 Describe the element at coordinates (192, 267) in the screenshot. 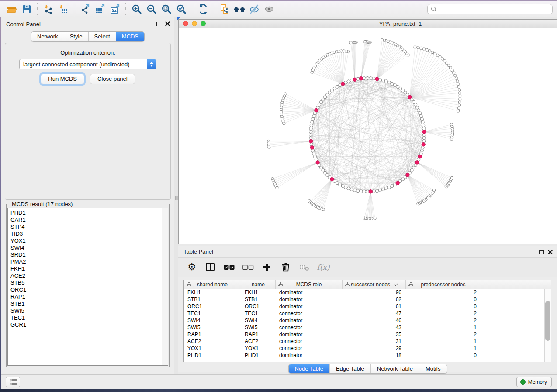

I see `table-options-icon: ⚙` at that location.